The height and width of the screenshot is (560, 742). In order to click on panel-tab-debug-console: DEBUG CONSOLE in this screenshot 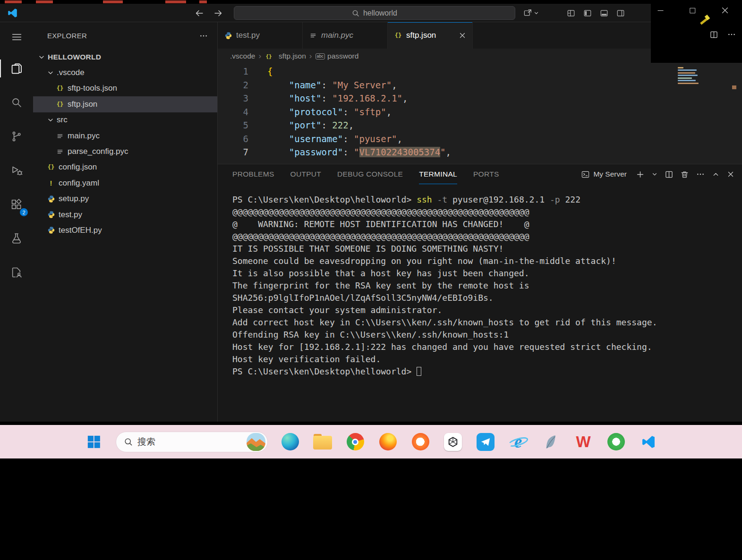, I will do `click(370, 174)`.